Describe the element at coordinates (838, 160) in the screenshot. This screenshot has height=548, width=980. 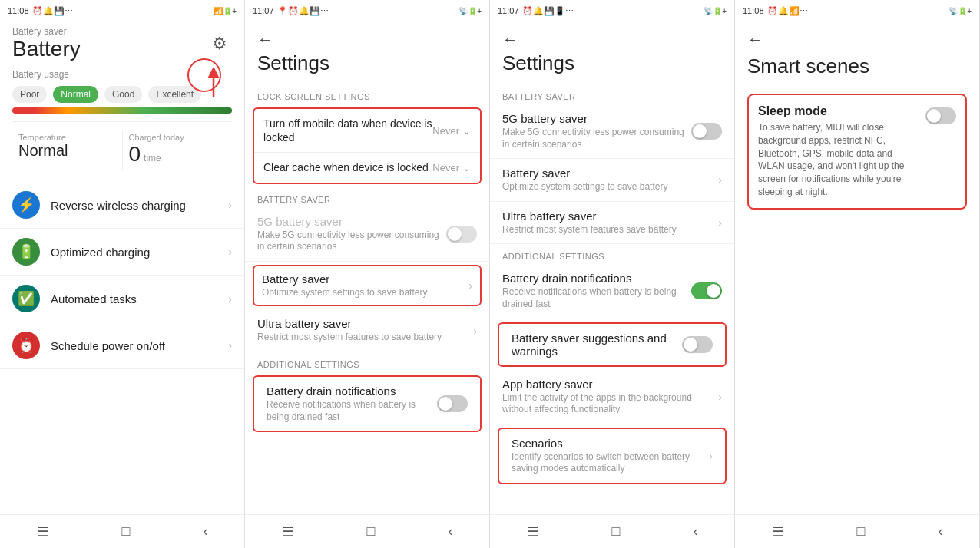
I see `sleep-mode-desc: To save battery, MIUI will close backgro…` at that location.